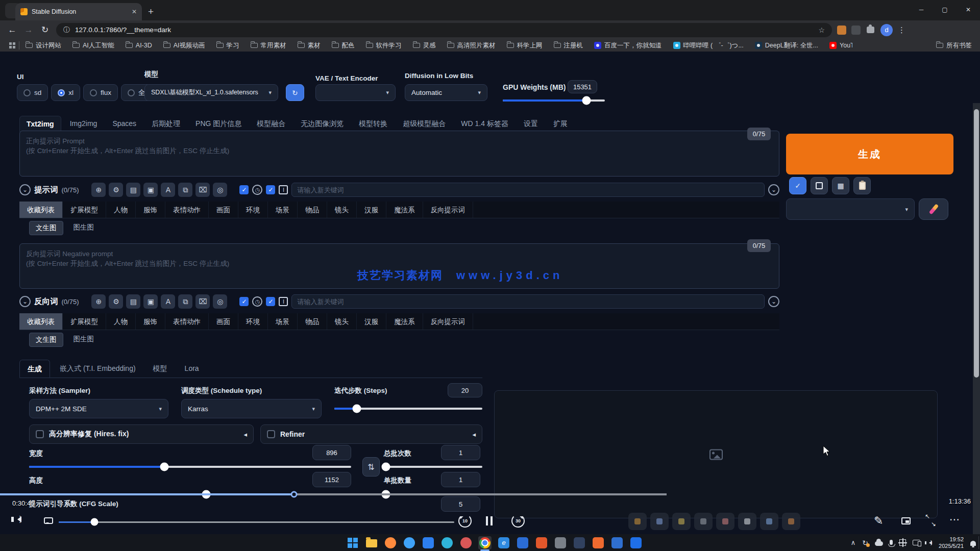 The height and width of the screenshot is (551, 980). I want to click on window-close-button: ✕, so click(968, 10).